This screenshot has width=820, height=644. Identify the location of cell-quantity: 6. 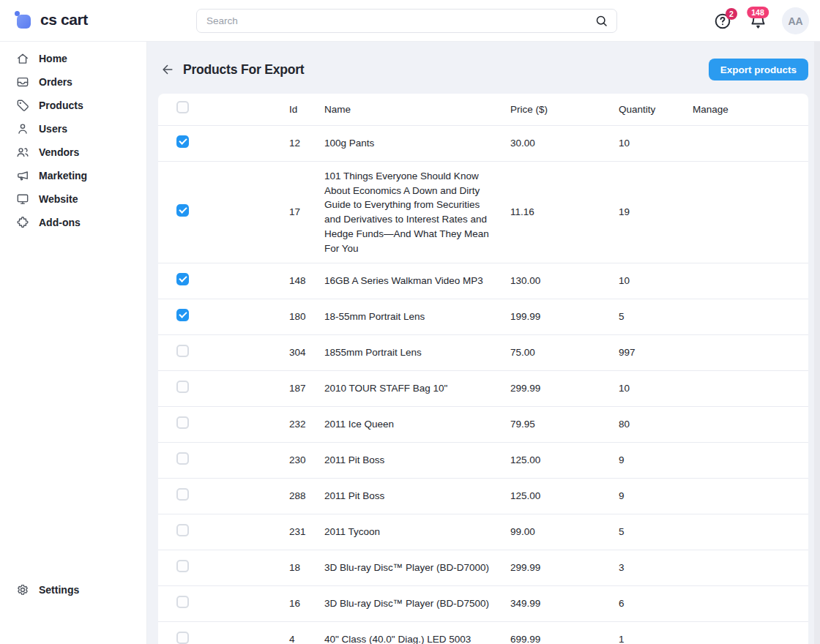
(656, 604).